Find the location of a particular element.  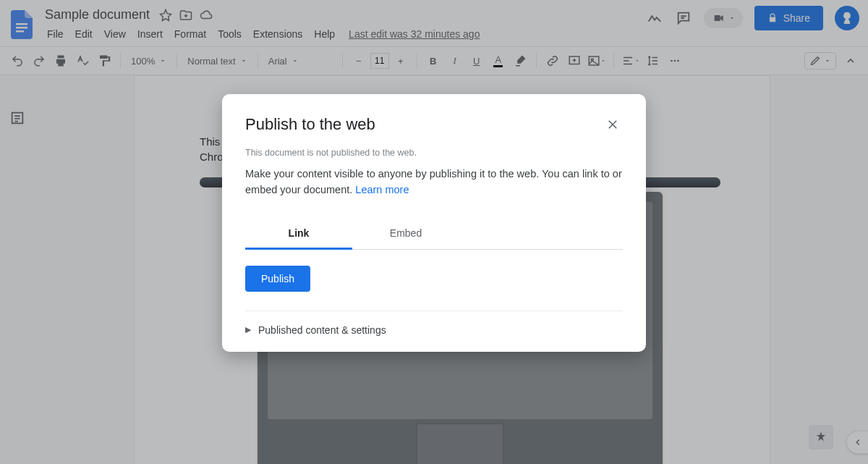

learn-more-link: Learn more is located at coordinates (382, 190).